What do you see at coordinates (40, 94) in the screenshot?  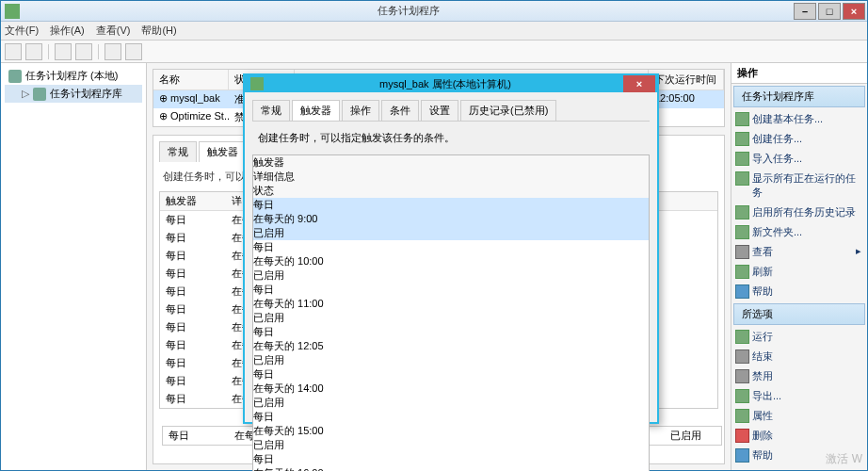 I see `folder-icon` at bounding box center [40, 94].